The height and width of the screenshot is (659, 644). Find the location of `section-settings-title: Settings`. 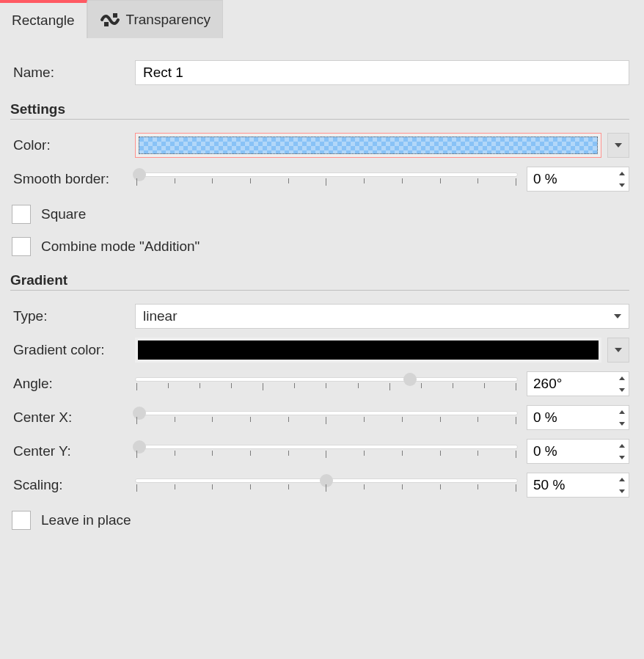

section-settings-title: Settings is located at coordinates (320, 109).